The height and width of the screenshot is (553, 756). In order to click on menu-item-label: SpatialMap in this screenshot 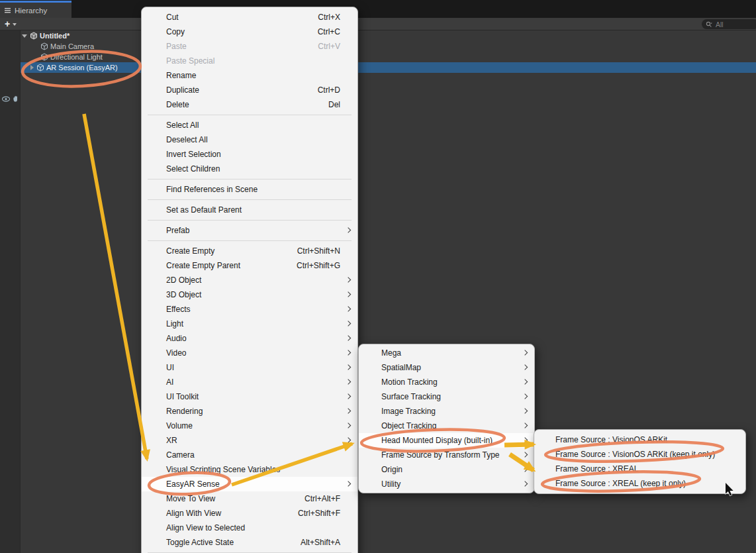, I will do `click(401, 368)`.